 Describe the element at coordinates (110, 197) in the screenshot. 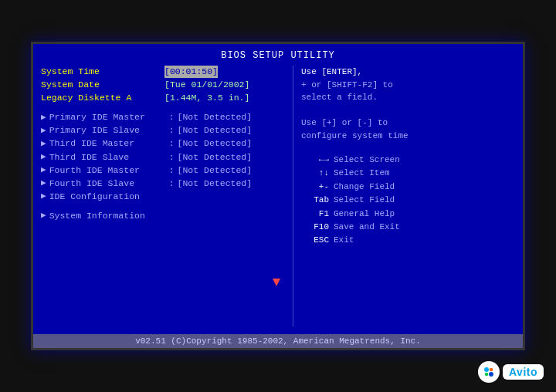

I see `ide-config-label: IDE Configuration` at that location.